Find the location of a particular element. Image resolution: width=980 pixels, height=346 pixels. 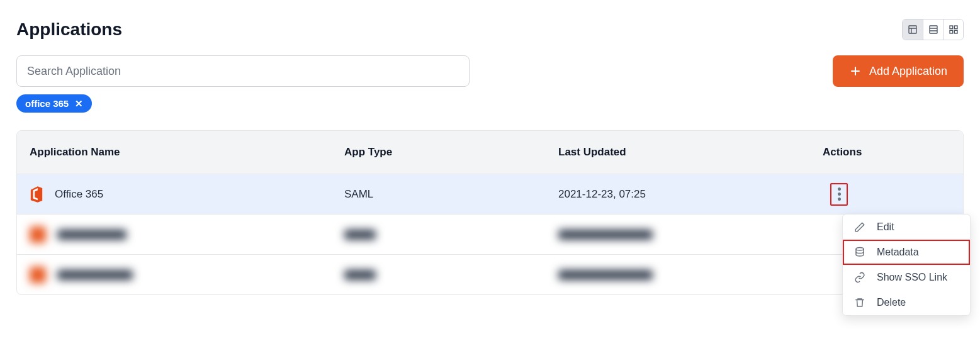

view-list-button is located at coordinates (933, 30).